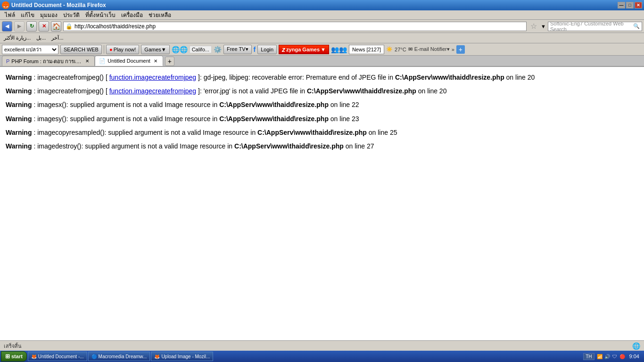 The image size is (644, 362). I want to click on zynga-social-icons: 👥👥, so click(339, 49).